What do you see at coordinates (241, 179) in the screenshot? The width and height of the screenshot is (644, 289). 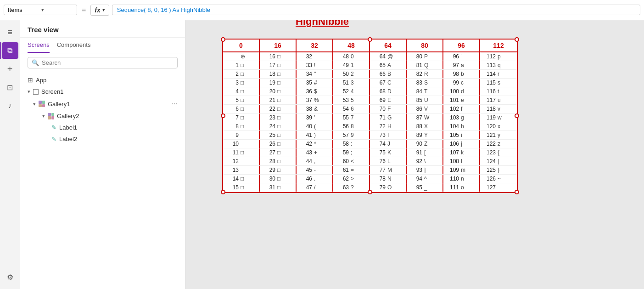 I see `table-cell: 14 □` at bounding box center [241, 179].